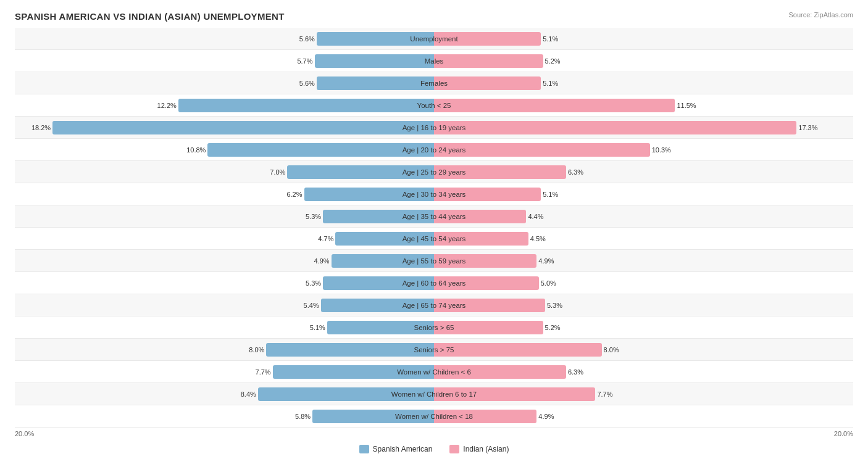 This screenshot has height=467, width=868. I want to click on left-section: 5.8%, so click(225, 416).